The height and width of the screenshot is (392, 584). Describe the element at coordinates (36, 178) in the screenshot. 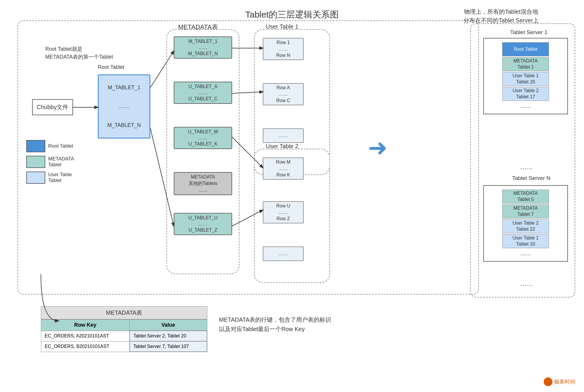

I see `legend-user-color` at that location.